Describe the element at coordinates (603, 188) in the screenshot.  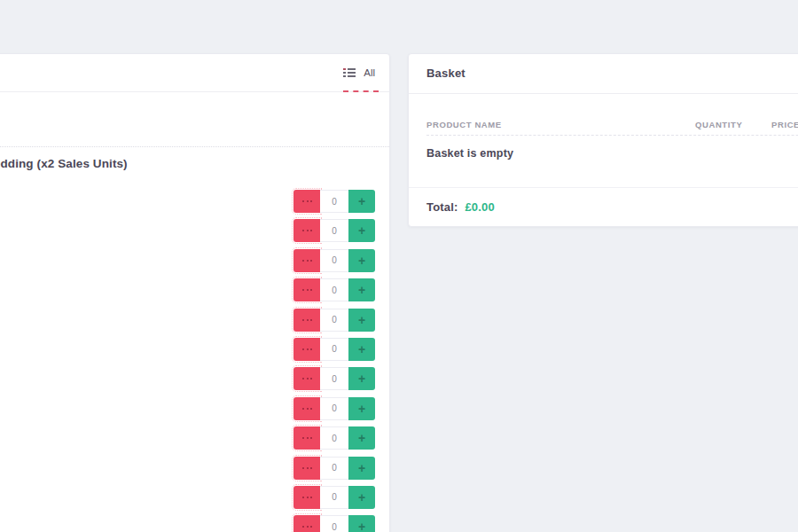
I see `total-divider` at that location.